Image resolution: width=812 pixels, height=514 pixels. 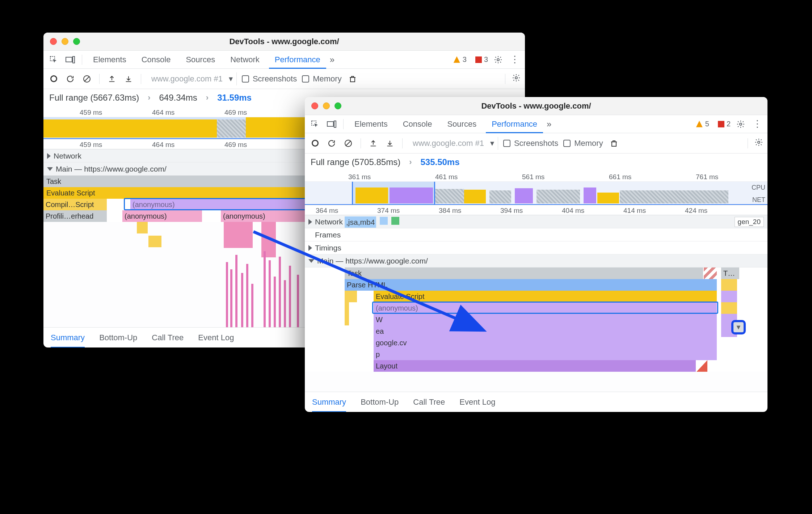 I want to click on track-timings: Timings, so click(x=536, y=248).